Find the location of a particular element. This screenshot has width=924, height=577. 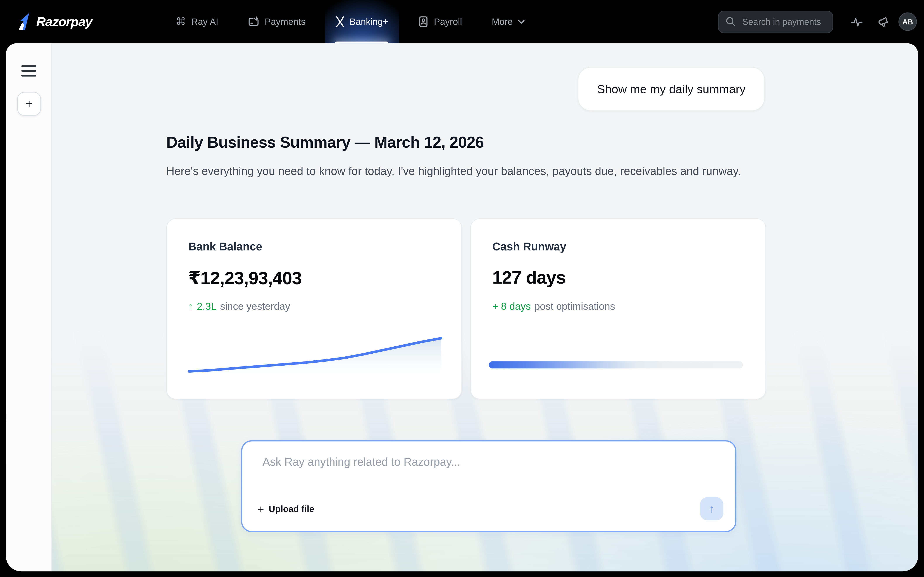

cash-runway-delta: + 8 days post optimisations is located at coordinates (554, 307).